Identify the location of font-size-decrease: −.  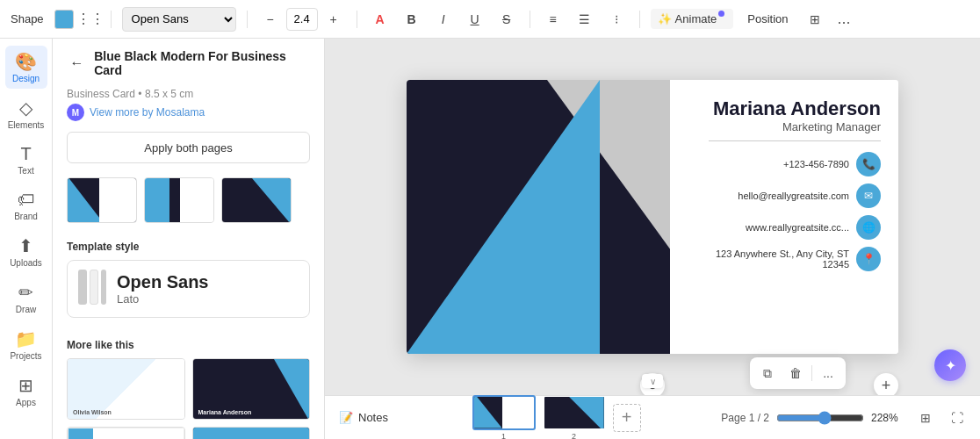
(270, 19).